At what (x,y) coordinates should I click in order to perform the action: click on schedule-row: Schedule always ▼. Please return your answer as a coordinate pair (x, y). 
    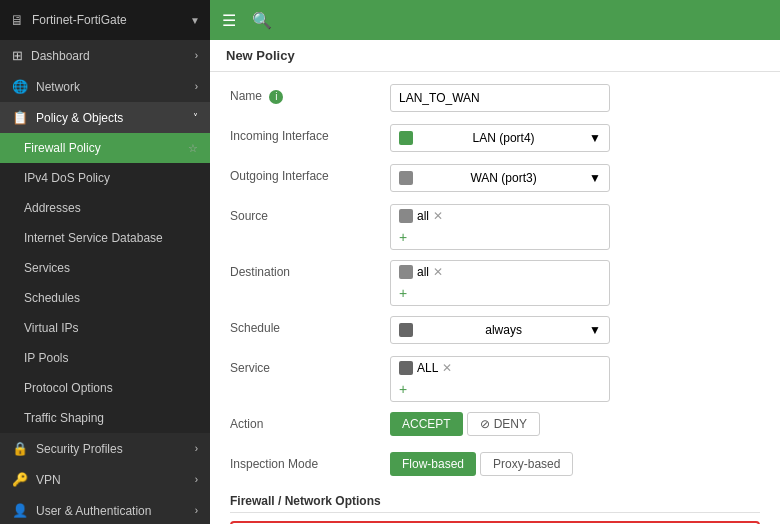
    Looking at the image, I should click on (495, 331).